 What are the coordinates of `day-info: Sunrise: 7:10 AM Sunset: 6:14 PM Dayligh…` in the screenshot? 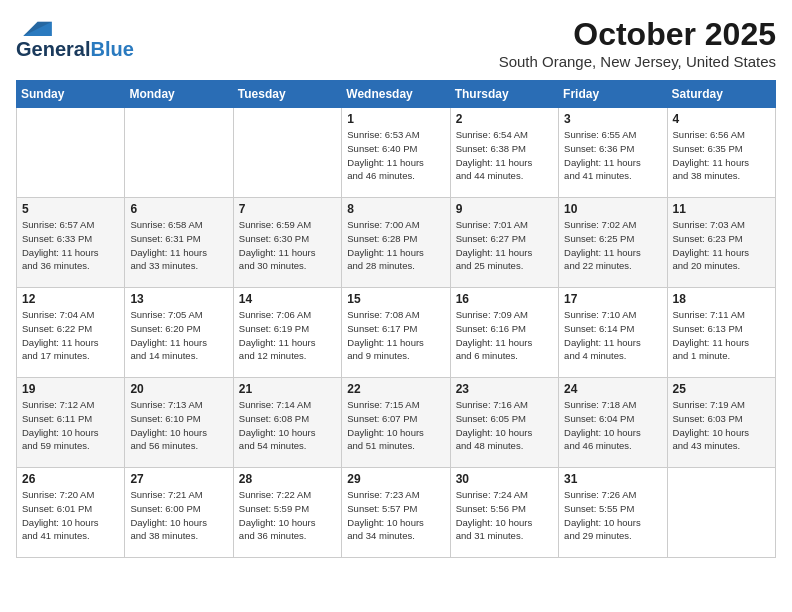 It's located at (612, 336).